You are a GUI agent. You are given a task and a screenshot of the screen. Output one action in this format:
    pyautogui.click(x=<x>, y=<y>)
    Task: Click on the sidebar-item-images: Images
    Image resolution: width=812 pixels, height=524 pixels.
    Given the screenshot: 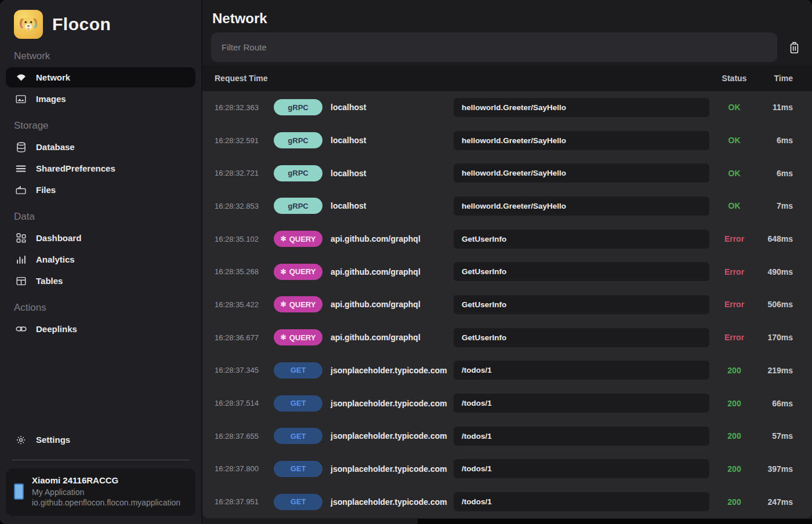 What is the action you would take?
    pyautogui.click(x=101, y=99)
    